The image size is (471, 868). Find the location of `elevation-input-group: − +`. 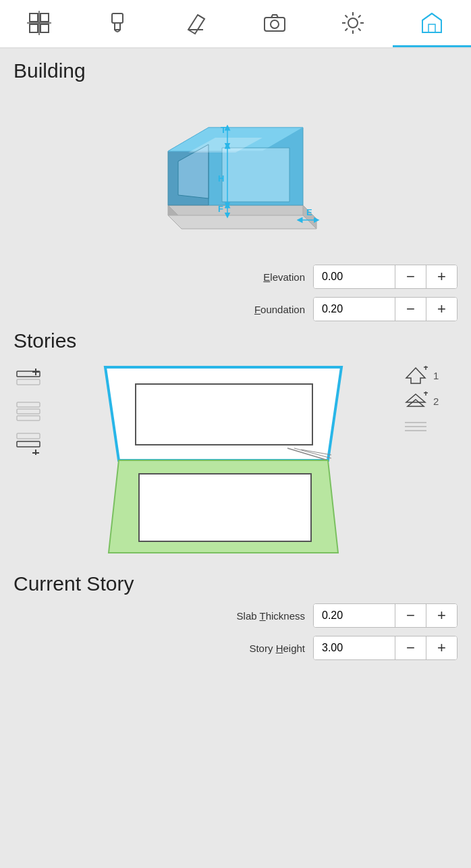

elevation-input-group: − + is located at coordinates (385, 277).